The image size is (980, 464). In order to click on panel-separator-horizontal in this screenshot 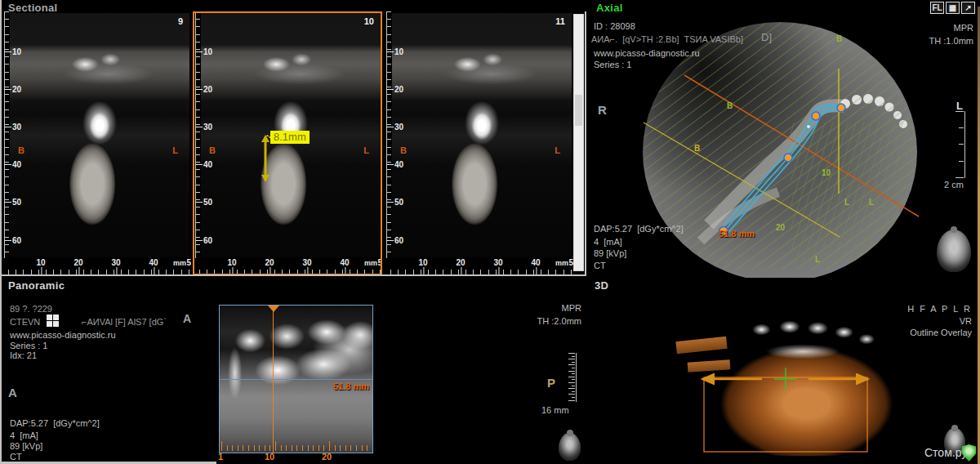, I will do `click(293, 275)`.